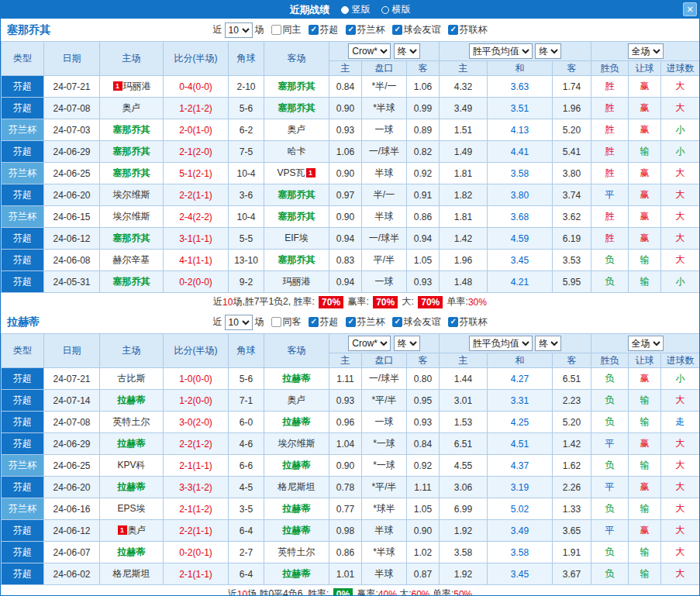 Image resolution: width=700 pixels, height=596 pixels. I want to click on handicap-result-cell: 赢, so click(645, 379).